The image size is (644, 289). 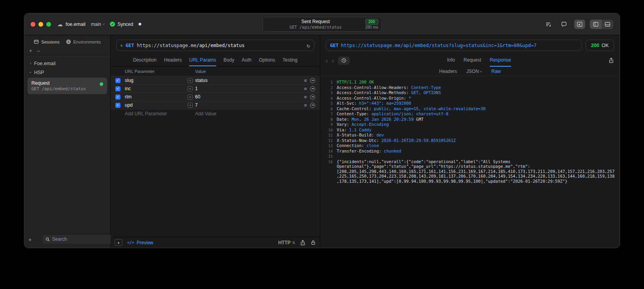 I want to click on project-indicator: ☁ foe.email, so click(x=71, y=24).